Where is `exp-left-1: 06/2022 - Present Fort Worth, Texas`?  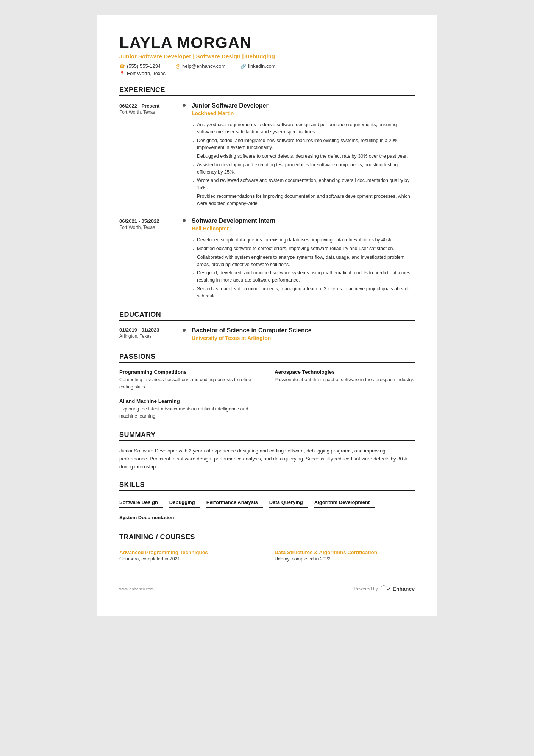 exp-left-1: 06/2022 - Present Fort Worth, Texas is located at coordinates (151, 155).